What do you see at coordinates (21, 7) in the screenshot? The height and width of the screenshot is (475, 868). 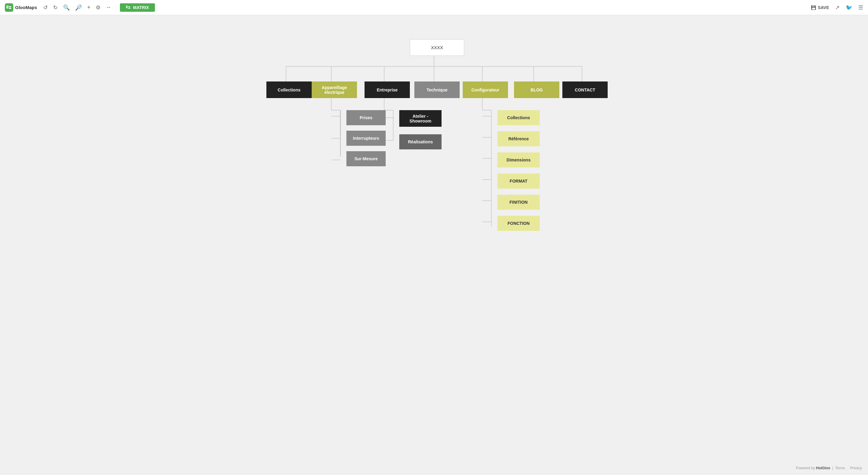 I see `logo-area: GlooMaps` at bounding box center [21, 7].